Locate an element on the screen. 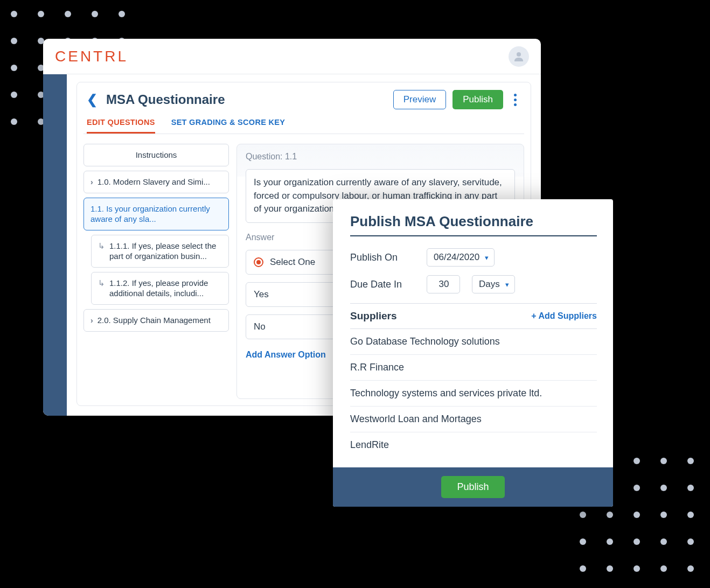 This screenshot has width=710, height=588. card-header: ❮ MSA Questionnaire Preview Publish is located at coordinates (304, 99).